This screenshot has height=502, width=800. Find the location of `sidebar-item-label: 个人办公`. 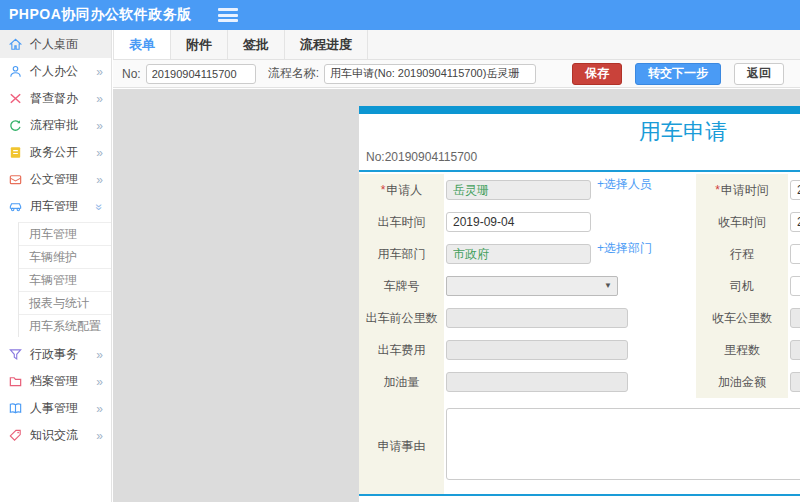

sidebar-item-label: 个人办公 is located at coordinates (63, 72).